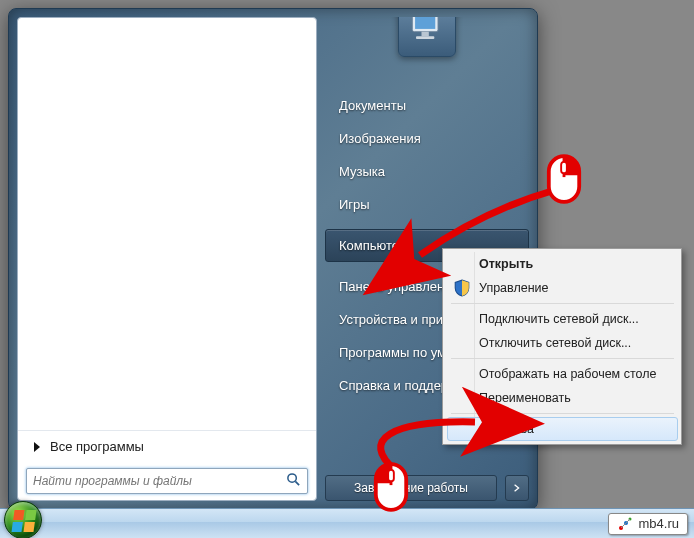 The width and height of the screenshot is (694, 538). Describe the element at coordinates (625, 524) in the screenshot. I see `rocket-icon` at that location.